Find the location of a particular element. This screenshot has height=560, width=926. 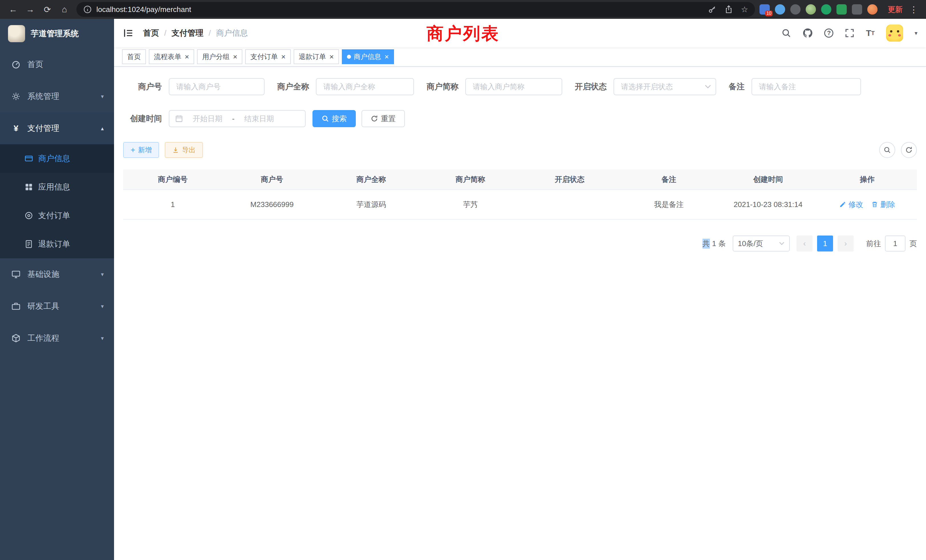

table-header-row: 商户编号 商户号 商户全称 商户简称 开启状态 备注 创建时间 操作 is located at coordinates (520, 180).